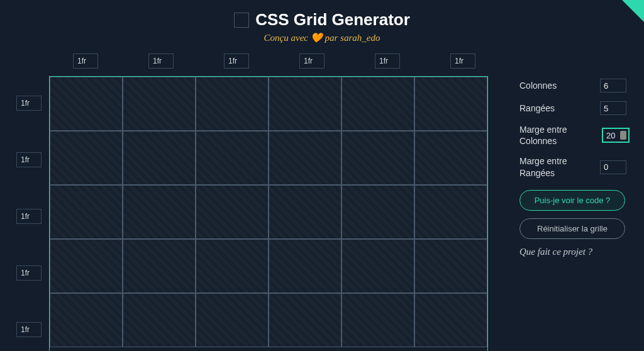  I want to click on row-headers, so click(31, 214).